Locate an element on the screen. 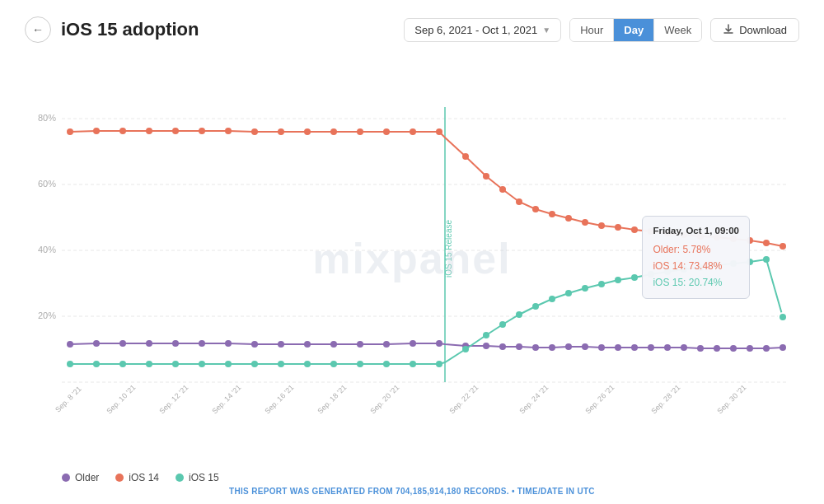  page-title: iOS 15 adoption is located at coordinates (130, 30).